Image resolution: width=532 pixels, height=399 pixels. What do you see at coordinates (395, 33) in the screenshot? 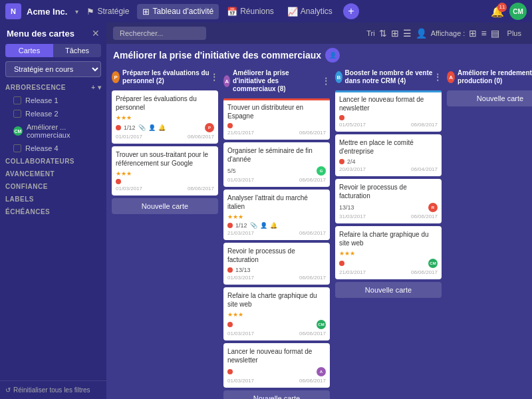
I see `filter-icon: ⊞` at bounding box center [395, 33].